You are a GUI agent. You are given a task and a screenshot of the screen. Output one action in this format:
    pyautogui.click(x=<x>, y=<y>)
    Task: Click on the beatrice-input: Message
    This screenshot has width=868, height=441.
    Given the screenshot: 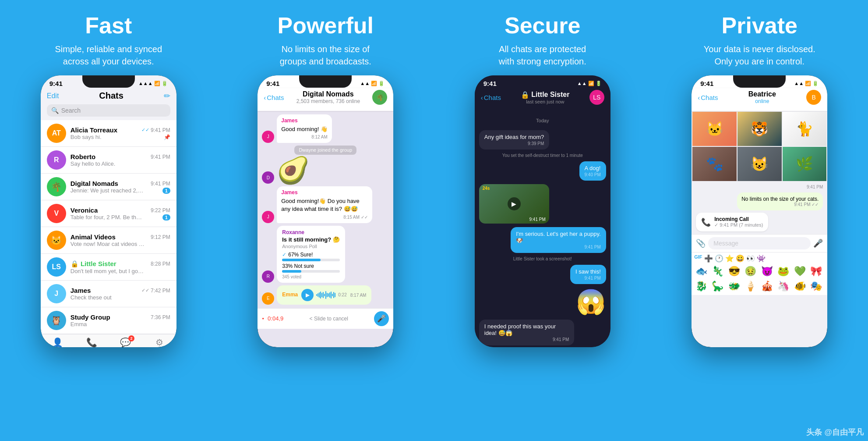 What is the action you would take?
    pyautogui.click(x=759, y=243)
    